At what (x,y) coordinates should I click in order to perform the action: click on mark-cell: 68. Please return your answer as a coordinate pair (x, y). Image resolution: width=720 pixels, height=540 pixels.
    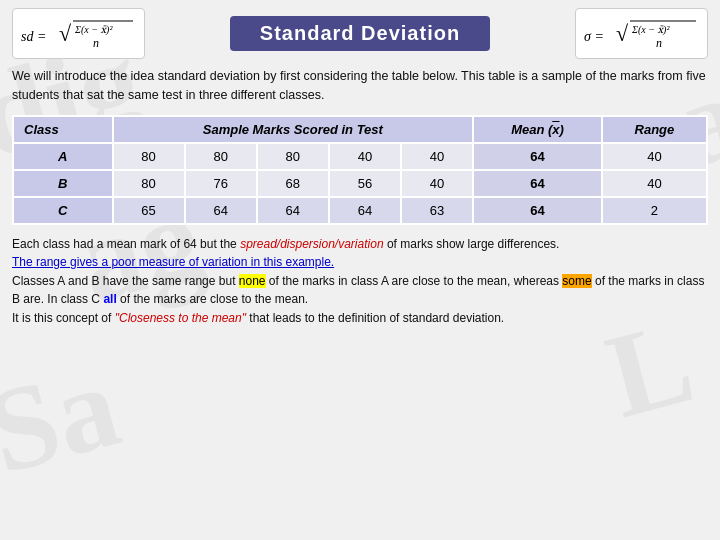
    Looking at the image, I should click on (293, 184).